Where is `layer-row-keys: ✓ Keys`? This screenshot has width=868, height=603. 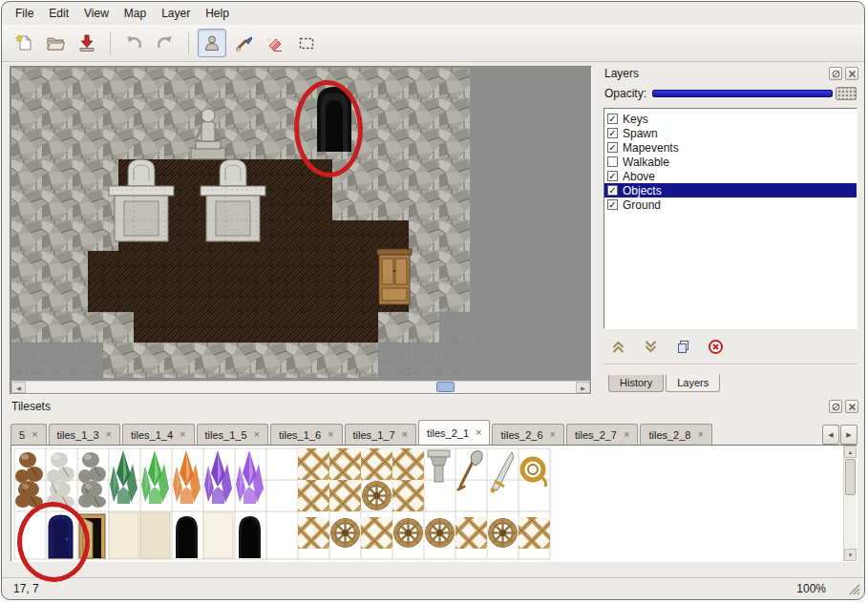
layer-row-keys: ✓ Keys is located at coordinates (730, 118).